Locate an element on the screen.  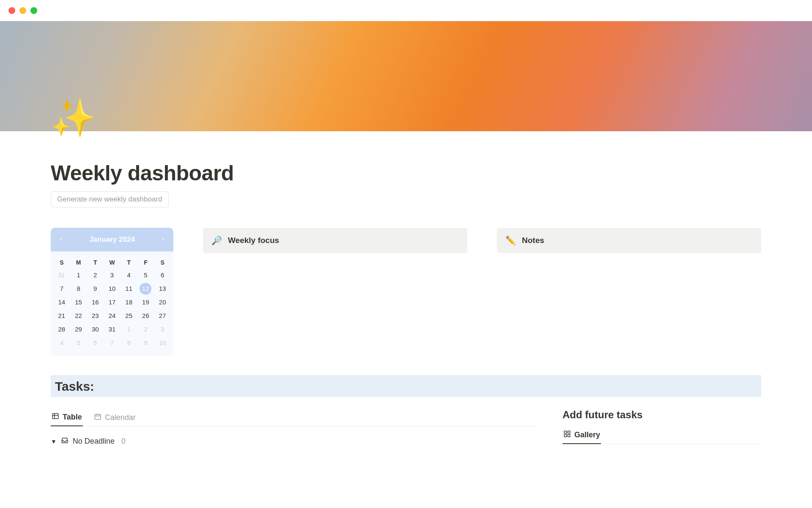
calendar-month-label: January 2024 is located at coordinates (112, 240).